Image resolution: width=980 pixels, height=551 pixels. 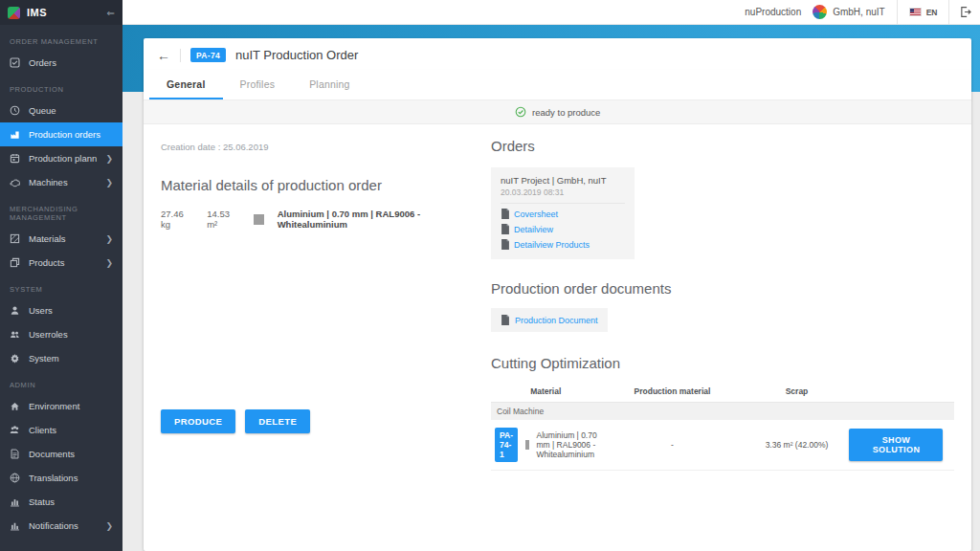 What do you see at coordinates (177, 219) in the screenshot?
I see `material-weight: 27.46 kg` at bounding box center [177, 219].